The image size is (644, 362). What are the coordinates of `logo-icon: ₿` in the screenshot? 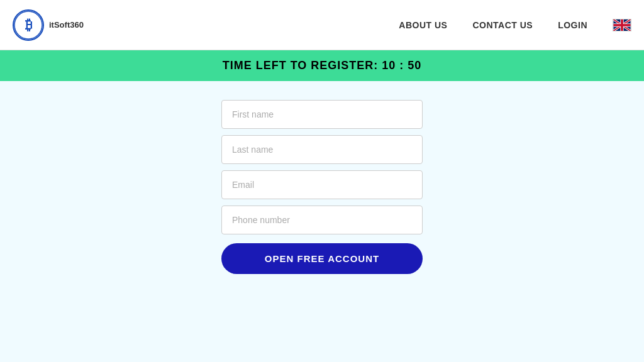 It's located at (28, 25).